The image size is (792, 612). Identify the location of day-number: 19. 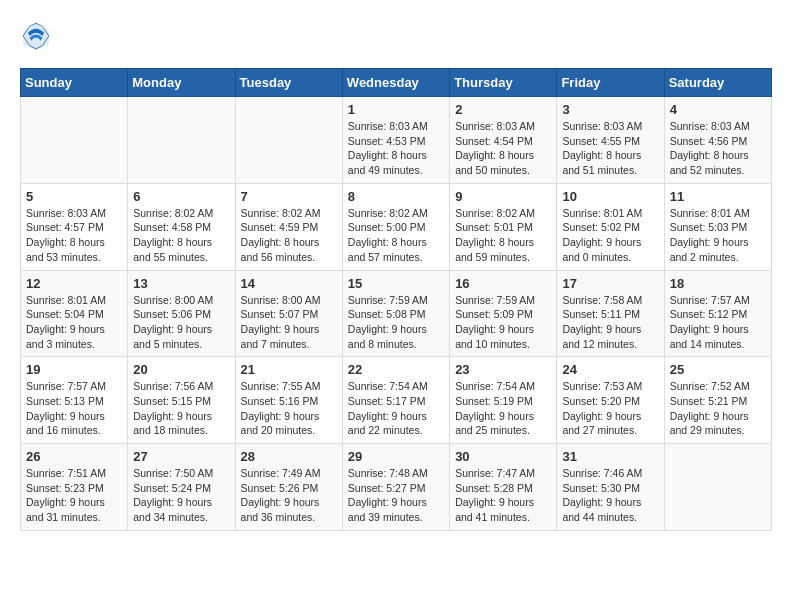
(74, 370).